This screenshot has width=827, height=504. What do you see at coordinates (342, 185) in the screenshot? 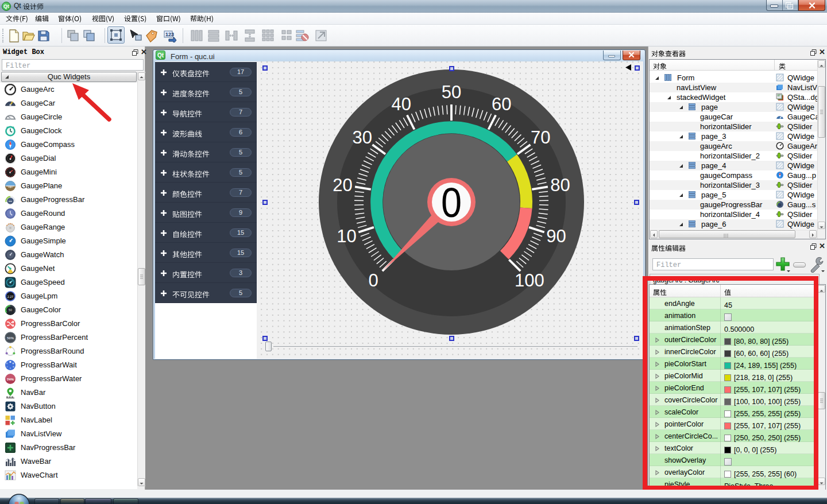
I see `svg-text: 20` at bounding box center [342, 185].